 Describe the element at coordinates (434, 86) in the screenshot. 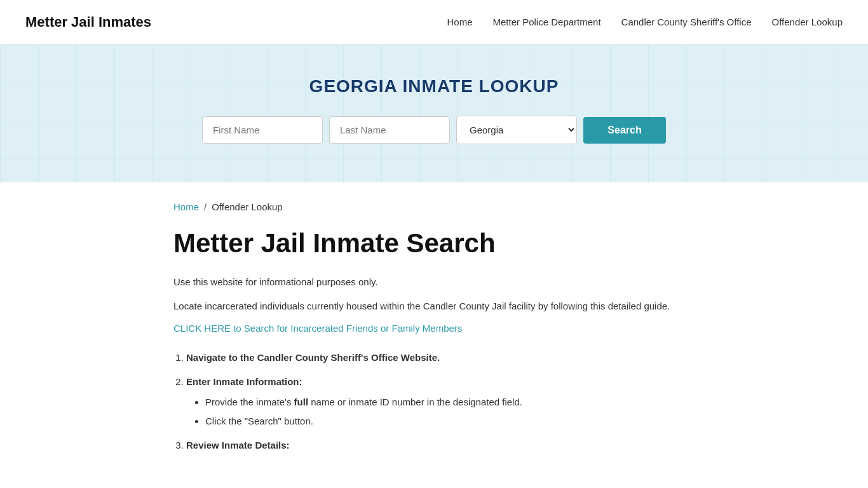

I see `banner-title: GEORGIA INMATE LOOKUP` at that location.